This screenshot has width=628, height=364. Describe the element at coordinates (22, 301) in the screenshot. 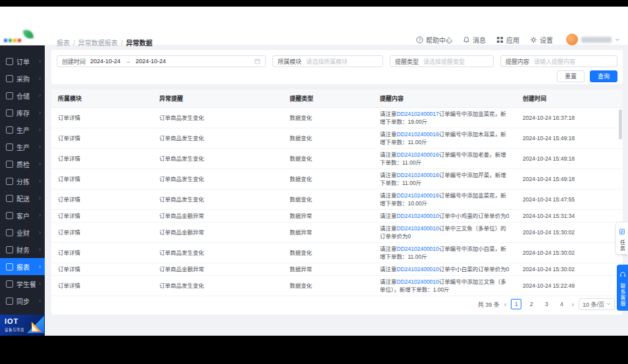

I see `sidebar-item: 同步 ›` at that location.